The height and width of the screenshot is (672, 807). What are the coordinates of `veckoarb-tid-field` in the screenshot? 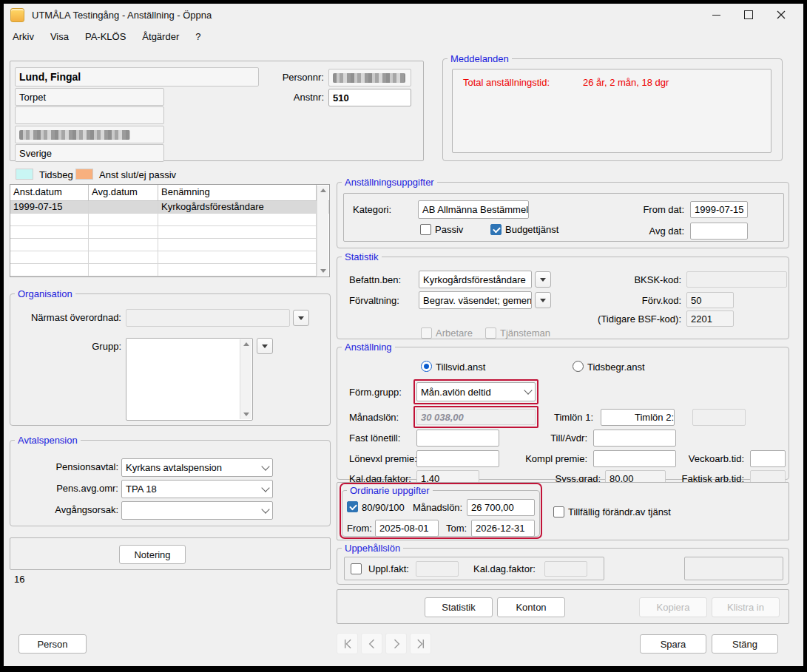 It's located at (768, 458).